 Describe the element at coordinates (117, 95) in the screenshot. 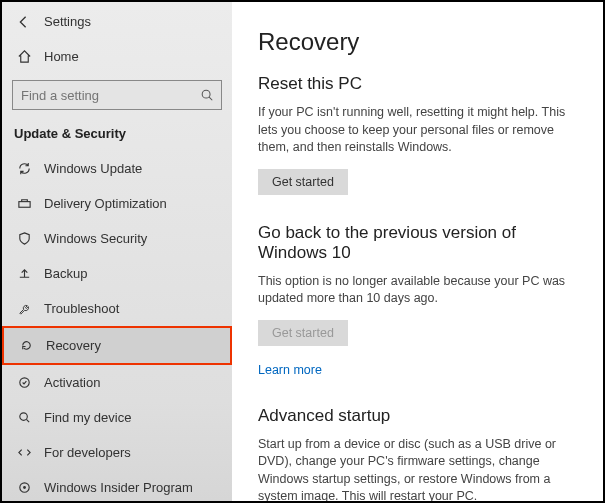

I see `search-input` at that location.